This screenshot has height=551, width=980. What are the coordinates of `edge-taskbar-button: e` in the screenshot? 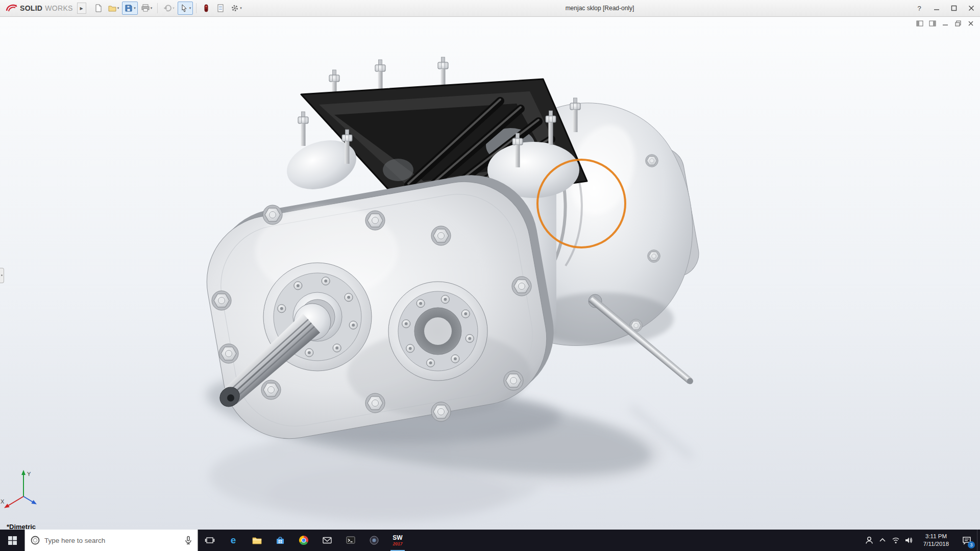 It's located at (233, 540).